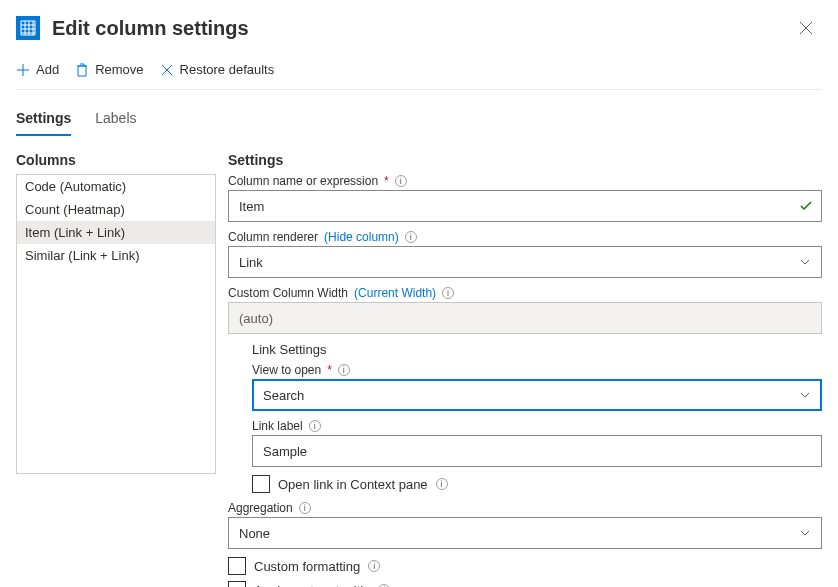 The image size is (838, 587). What do you see at coordinates (525, 206) in the screenshot?
I see `column-name-input: Item` at bounding box center [525, 206].